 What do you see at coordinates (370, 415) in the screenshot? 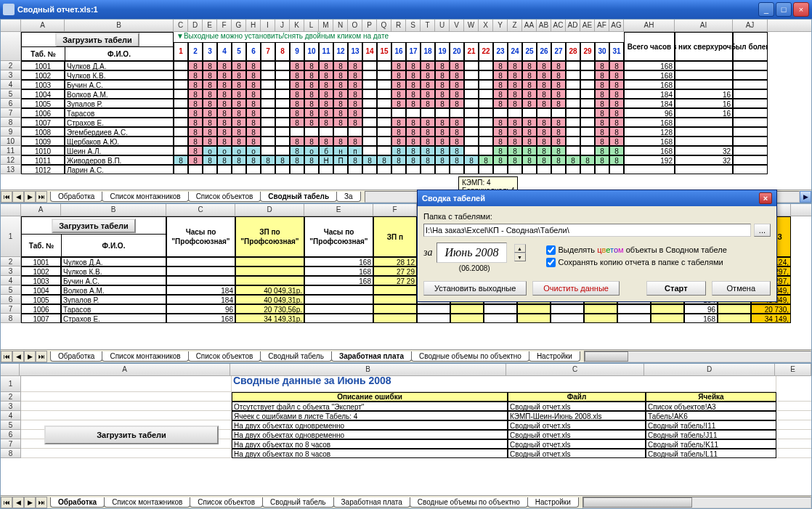
I see `error-desc-cell: Ячеек с ошибками в листе Табель: 4` at bounding box center [370, 415].